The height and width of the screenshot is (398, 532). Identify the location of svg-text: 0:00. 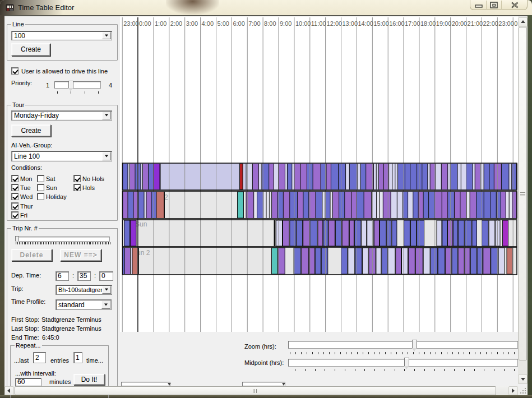
(145, 24).